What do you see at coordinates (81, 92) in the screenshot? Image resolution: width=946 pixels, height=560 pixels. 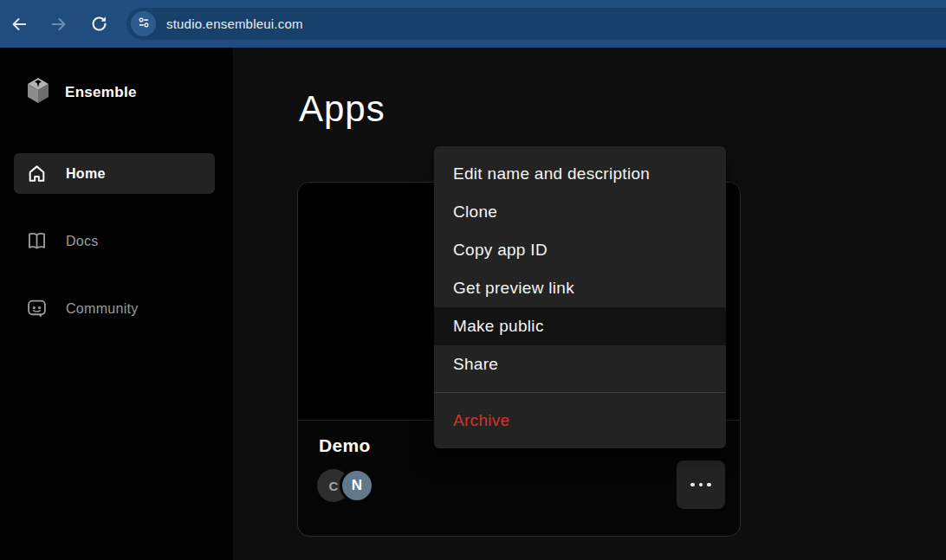 I see `brand: Ensemble` at bounding box center [81, 92].